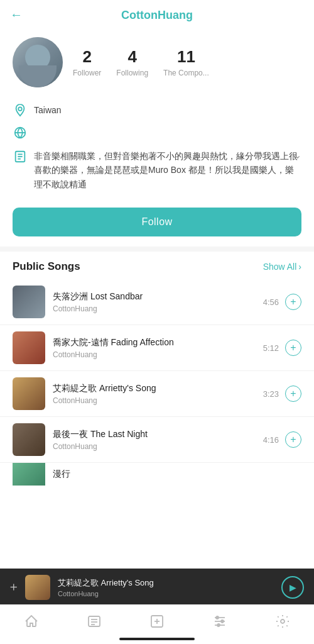 The width and height of the screenshot is (314, 644). What do you see at coordinates (132, 73) in the screenshot?
I see `stat-label: Following` at bounding box center [132, 73].